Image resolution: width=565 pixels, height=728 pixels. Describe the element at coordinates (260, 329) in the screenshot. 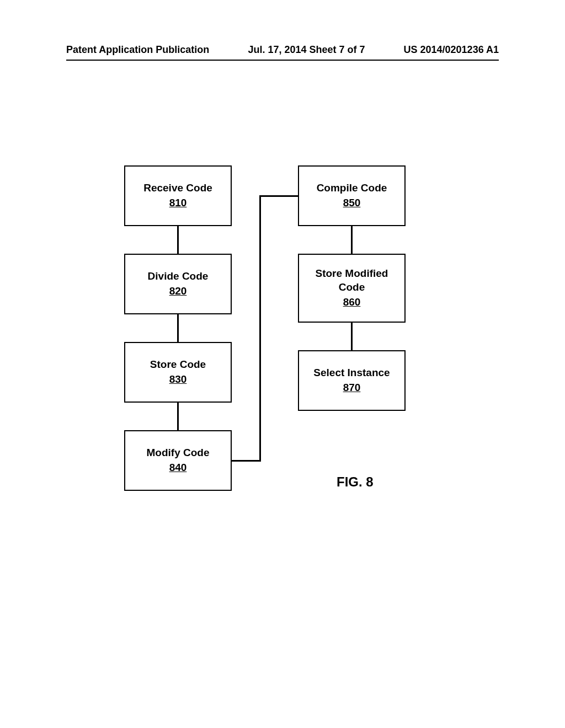

I see `connector-840-850-v` at that location.